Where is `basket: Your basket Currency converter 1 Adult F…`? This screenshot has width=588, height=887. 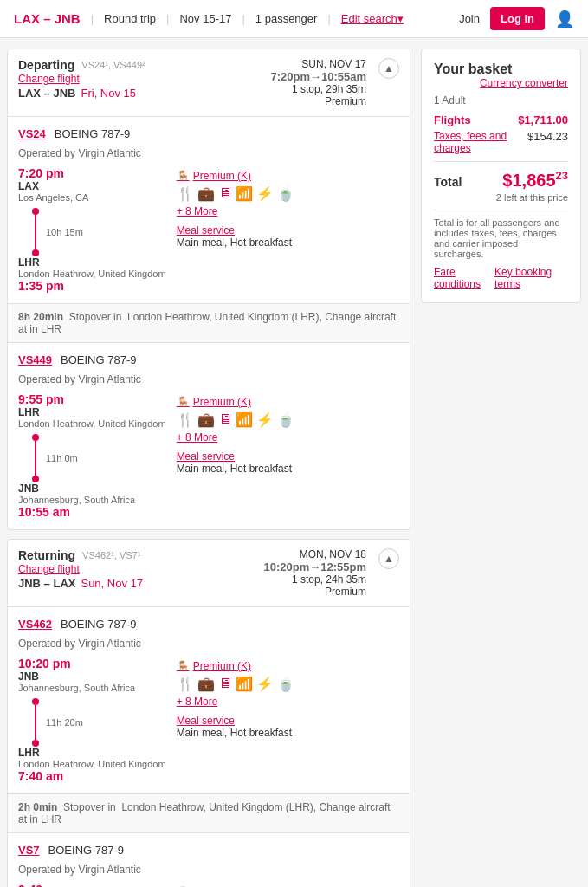 basket: Your basket Currency converter 1 Adult F… is located at coordinates (501, 176).